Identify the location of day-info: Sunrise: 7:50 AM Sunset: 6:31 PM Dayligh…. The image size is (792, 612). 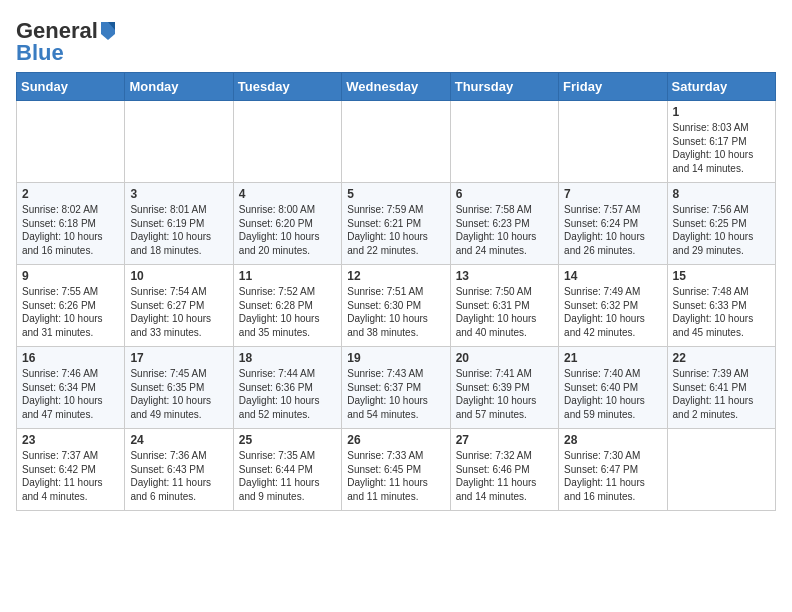
(504, 312).